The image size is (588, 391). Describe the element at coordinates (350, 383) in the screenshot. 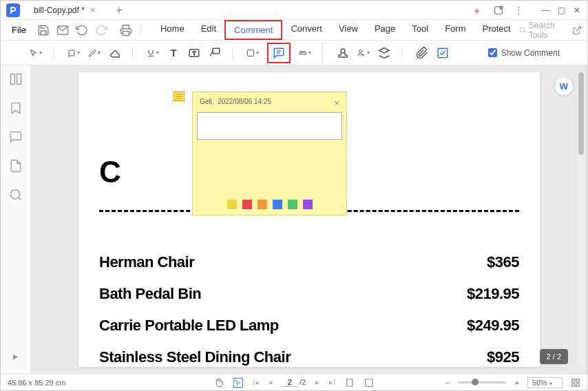

I see `fit-width-icon` at that location.